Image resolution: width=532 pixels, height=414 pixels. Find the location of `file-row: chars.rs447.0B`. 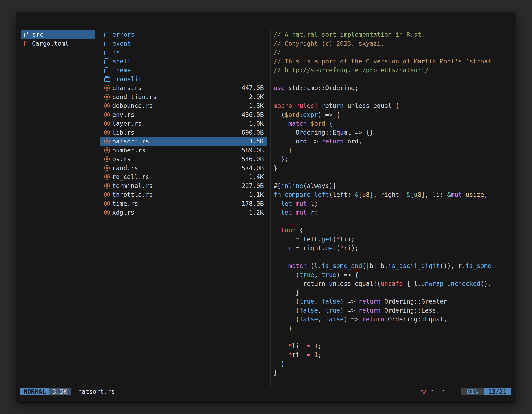

file-row: chars.rs447.0B is located at coordinates (184, 88).